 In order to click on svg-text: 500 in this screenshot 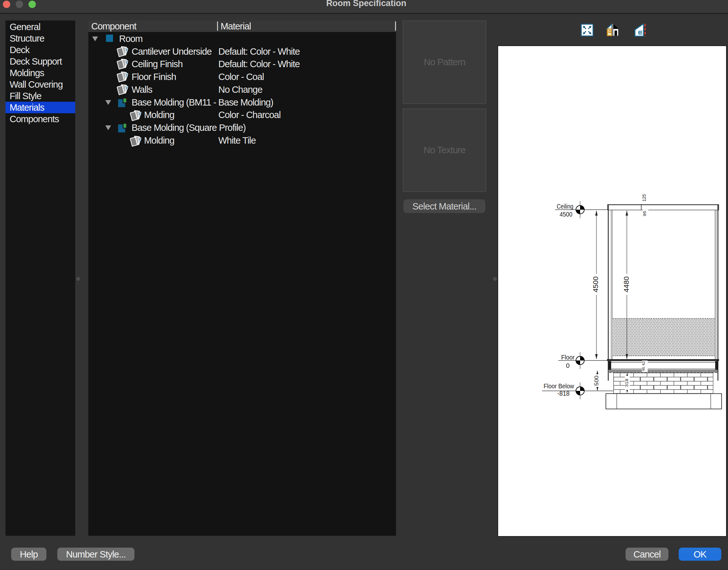, I will do `click(596, 380)`.